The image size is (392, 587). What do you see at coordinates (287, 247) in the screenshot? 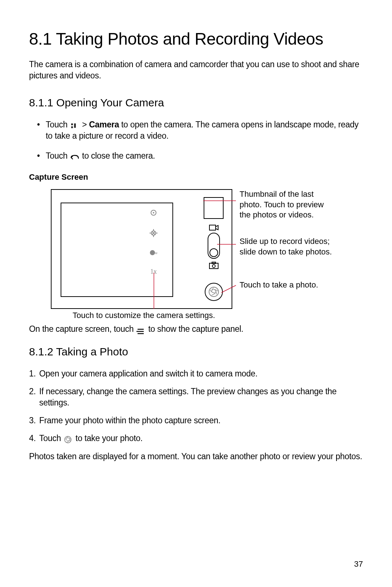
I see `callout-slider: Slide up to record videos; slide down to…` at bounding box center [287, 247].